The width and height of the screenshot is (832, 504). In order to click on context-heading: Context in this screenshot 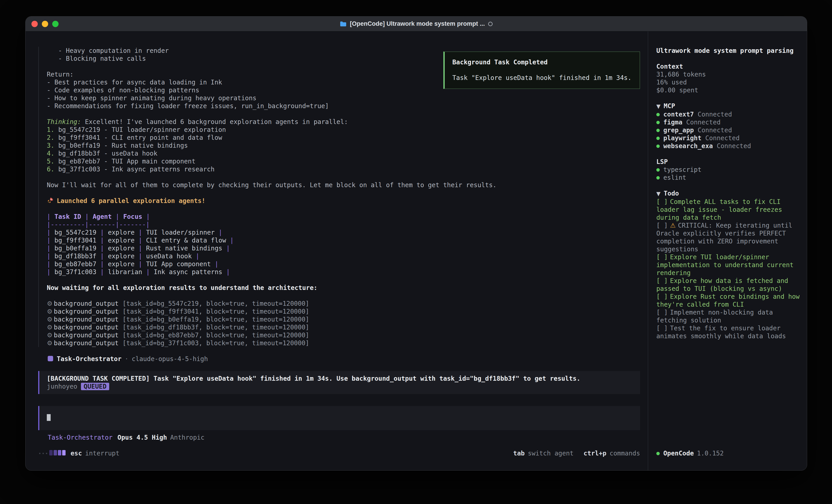, I will do `click(729, 66)`.